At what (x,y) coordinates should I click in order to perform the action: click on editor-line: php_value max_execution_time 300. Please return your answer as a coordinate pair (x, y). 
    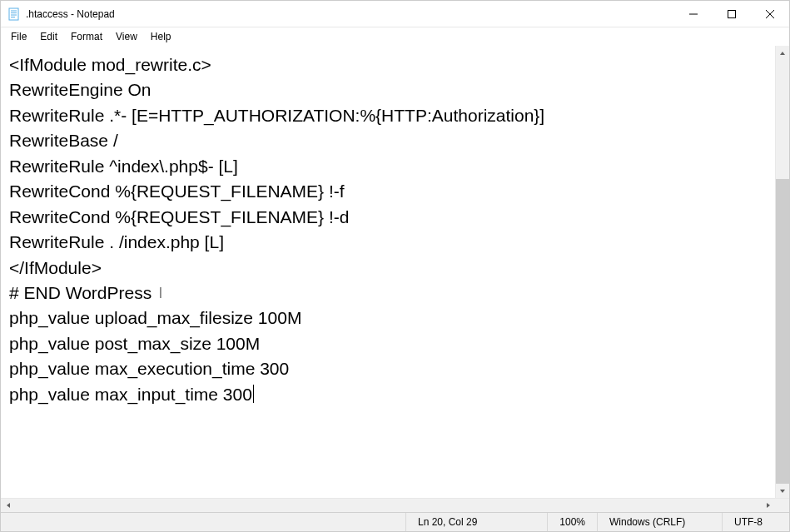
    Looking at the image, I should click on (388, 369).